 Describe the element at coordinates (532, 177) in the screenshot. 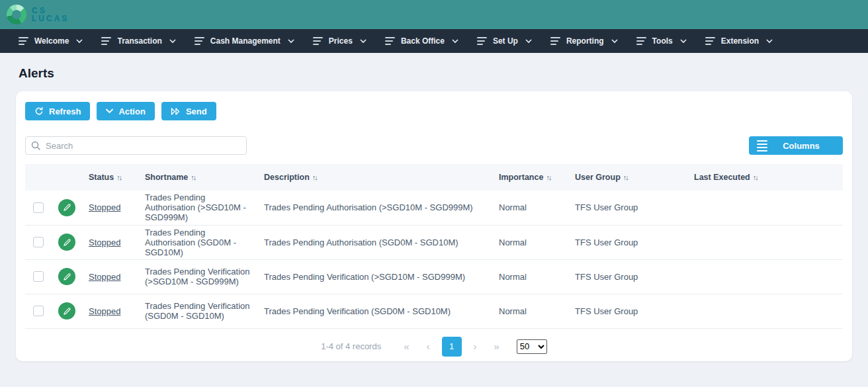

I see `header-importance: Importance↑↓` at that location.